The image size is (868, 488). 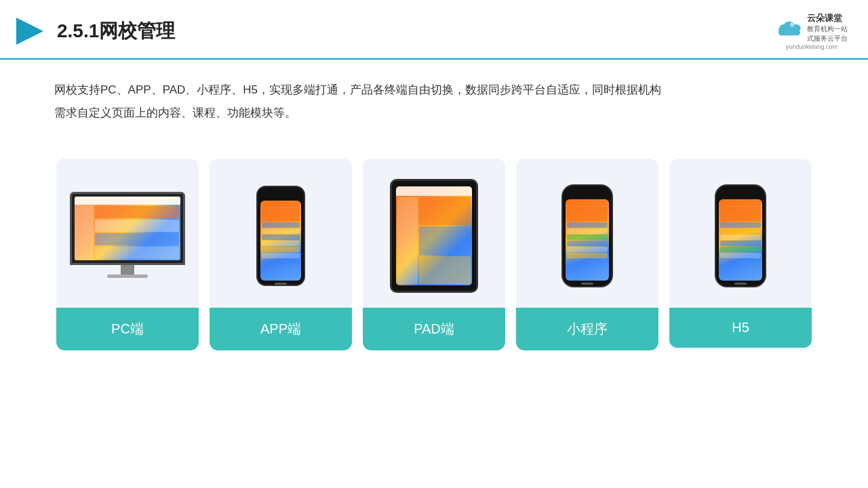 What do you see at coordinates (827, 28) in the screenshot?
I see `logo-text-group: 云朵课堂 教育机构一站式服务云平台` at bounding box center [827, 28].